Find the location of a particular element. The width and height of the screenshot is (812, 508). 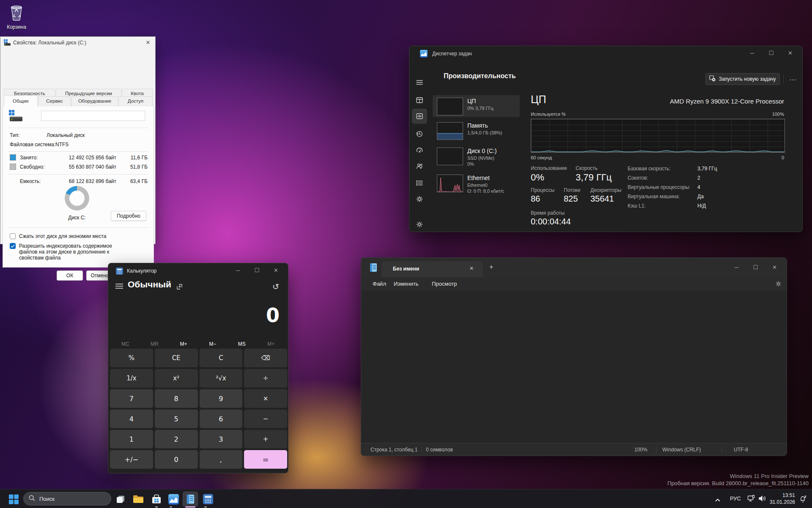

details-button: Подробно is located at coordinates (129, 216).